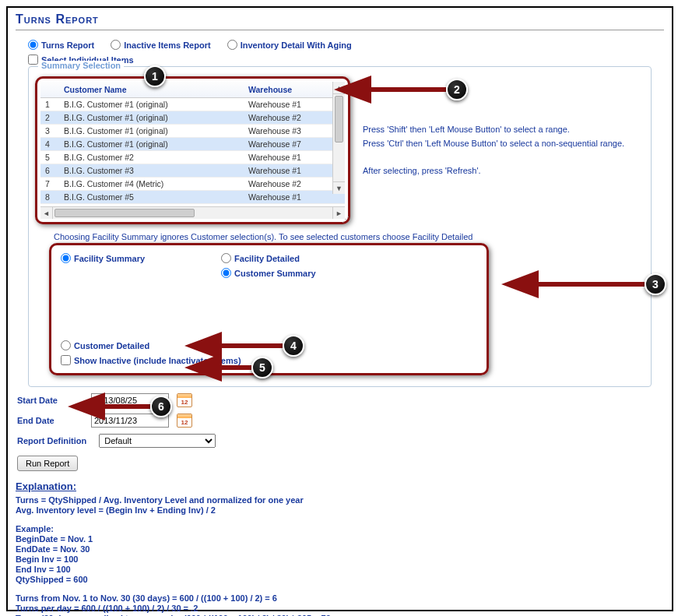 Image resolution: width=678 pixels, height=616 pixels. Describe the element at coordinates (50, 90) in the screenshot. I see `col-rownum` at that location.